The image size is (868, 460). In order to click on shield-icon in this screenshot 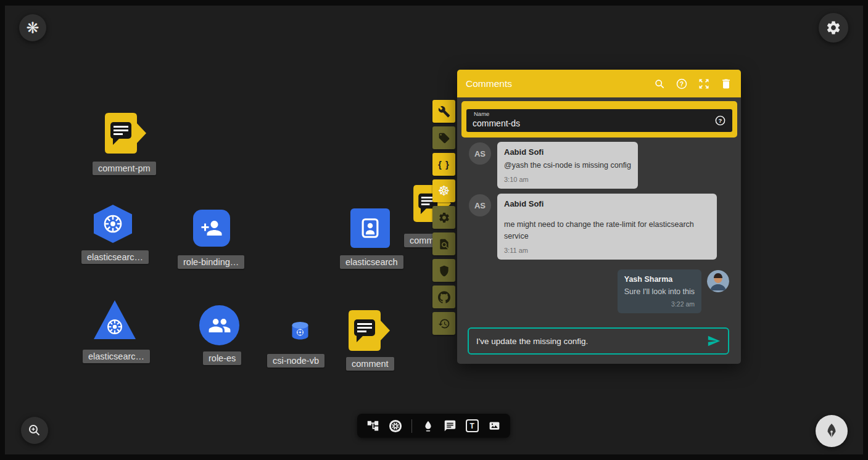, I will do `click(444, 271)`.